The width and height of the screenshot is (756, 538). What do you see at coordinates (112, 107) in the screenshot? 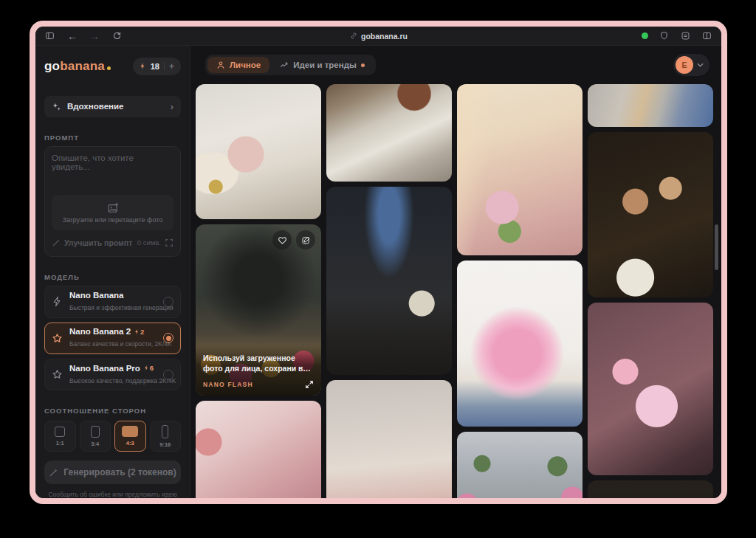
I see `inspiration-button: Вдохновение ›` at bounding box center [112, 107].